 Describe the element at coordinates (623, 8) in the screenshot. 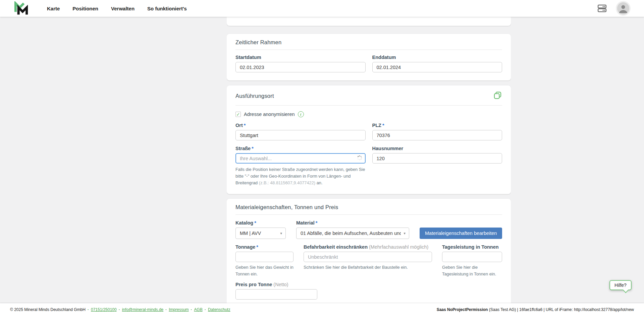

I see `user-avatar` at that location.